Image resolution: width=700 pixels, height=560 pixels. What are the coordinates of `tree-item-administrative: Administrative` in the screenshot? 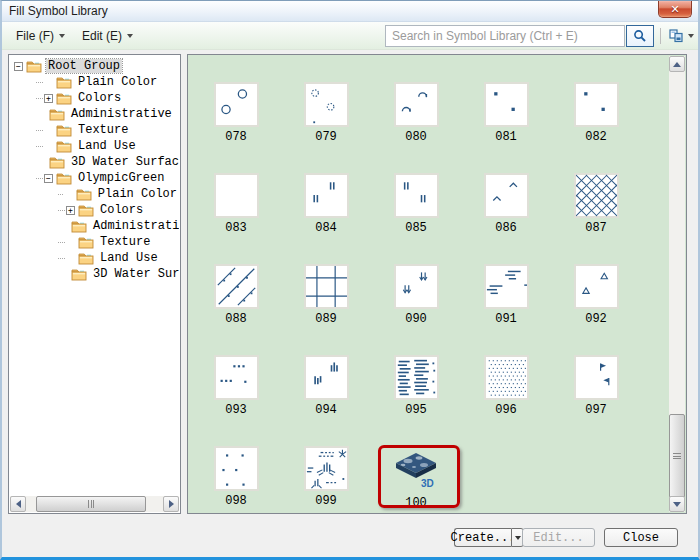 It's located at (94, 226).